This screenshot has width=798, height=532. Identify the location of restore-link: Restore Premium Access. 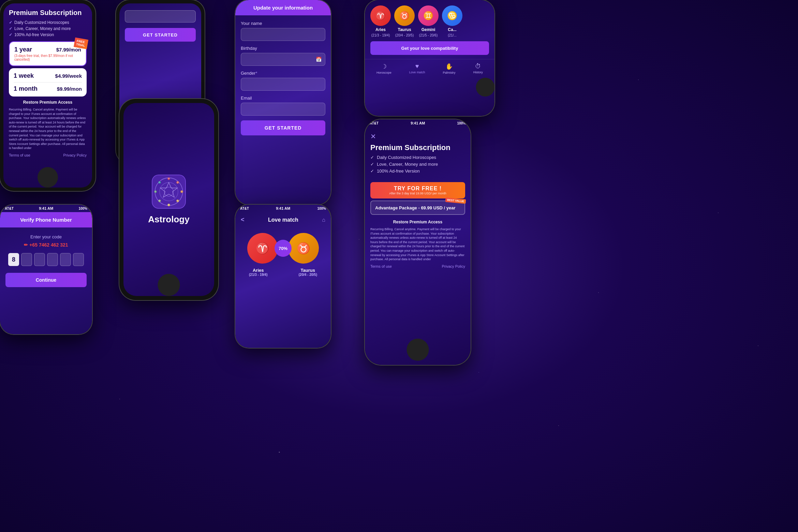
(48, 102).